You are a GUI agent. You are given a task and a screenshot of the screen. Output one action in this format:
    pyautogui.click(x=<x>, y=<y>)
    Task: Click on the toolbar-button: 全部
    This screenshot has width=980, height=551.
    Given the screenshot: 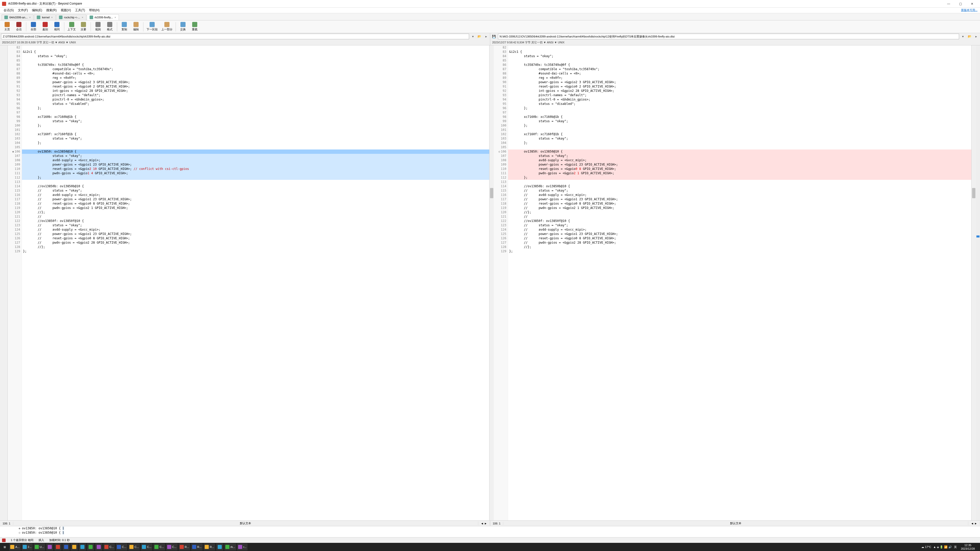 What is the action you would take?
    pyautogui.click(x=33, y=27)
    